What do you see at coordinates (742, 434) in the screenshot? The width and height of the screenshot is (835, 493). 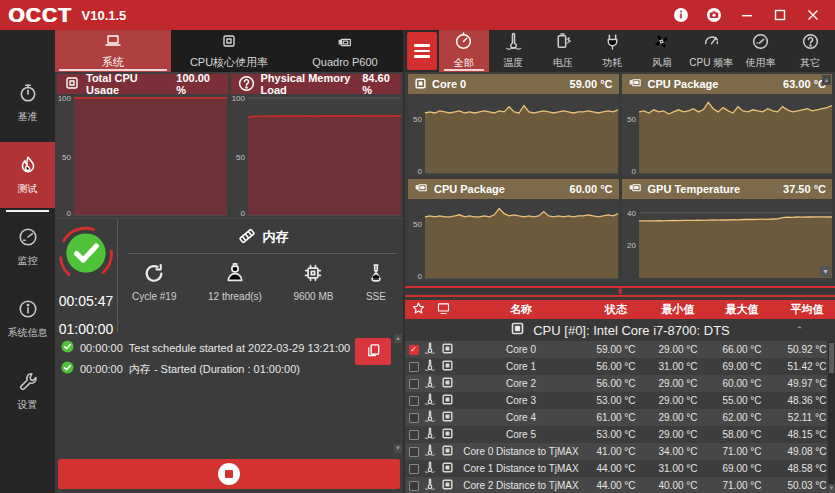 I see `sensor-max: 58.00 °C` at bounding box center [742, 434].